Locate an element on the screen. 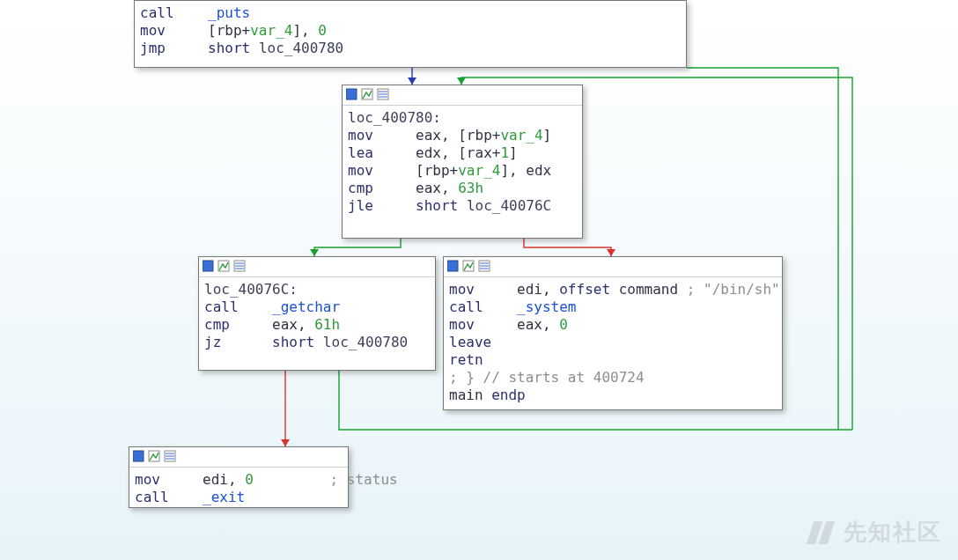 Image resolution: width=958 pixels, height=560 pixels. edge-green is located at coordinates (357, 247).